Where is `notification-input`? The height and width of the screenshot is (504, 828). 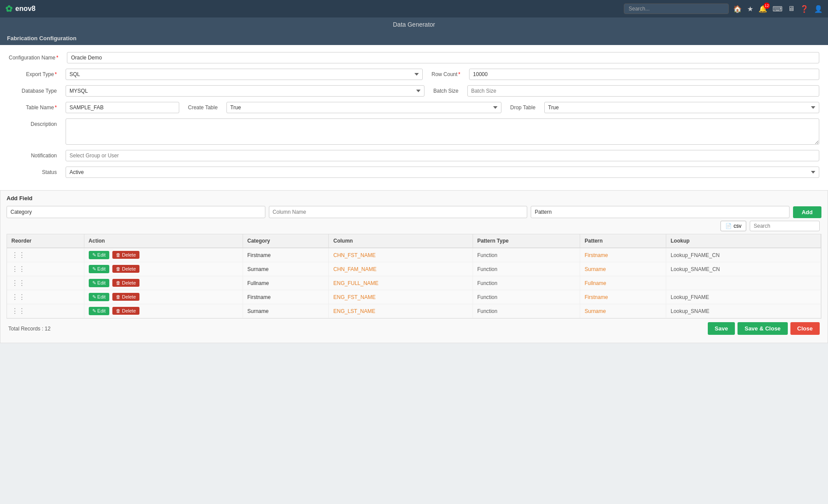
notification-input is located at coordinates (442, 156).